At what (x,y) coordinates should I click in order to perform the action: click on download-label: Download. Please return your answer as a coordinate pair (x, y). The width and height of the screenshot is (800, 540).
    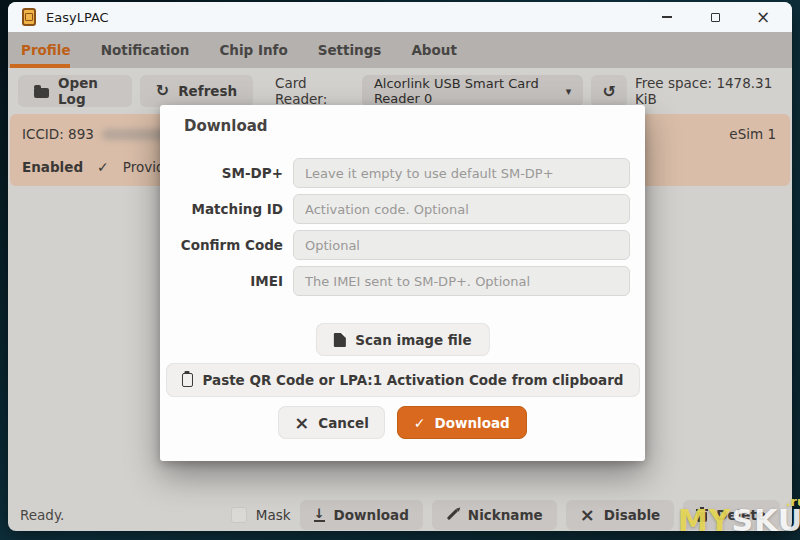
    Looking at the image, I should click on (372, 515).